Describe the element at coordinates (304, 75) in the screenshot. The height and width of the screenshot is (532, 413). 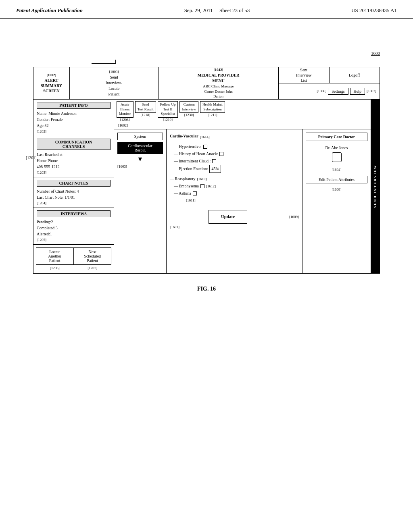
I see `sent-interview-list: SentInterviewList` at that location.